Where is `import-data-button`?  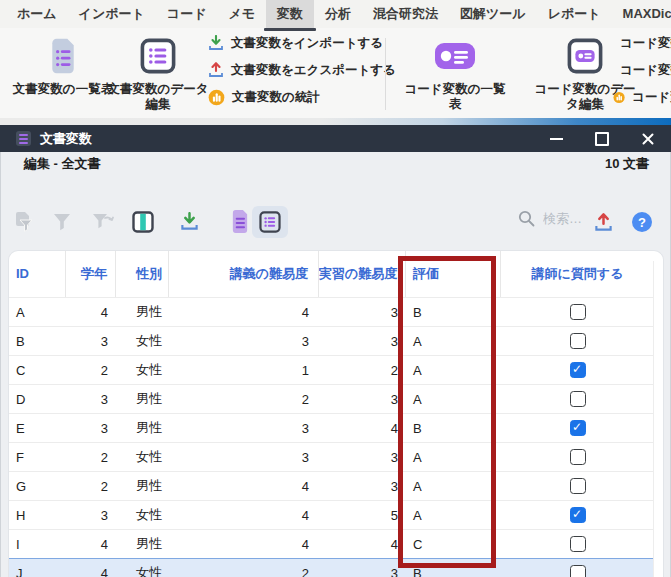 import-data-button is located at coordinates (190, 222).